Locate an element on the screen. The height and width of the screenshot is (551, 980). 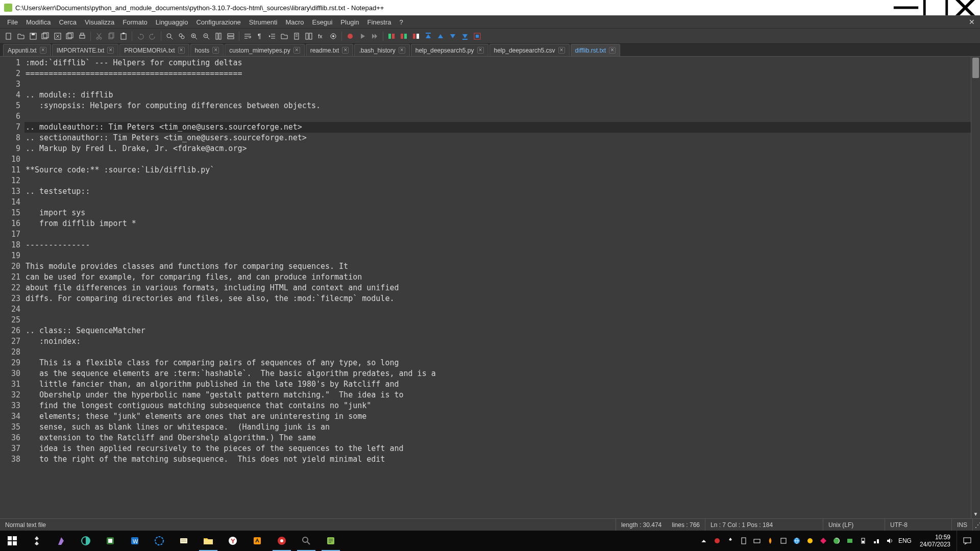
file-tab: readme.txt× is located at coordinates (330, 50).